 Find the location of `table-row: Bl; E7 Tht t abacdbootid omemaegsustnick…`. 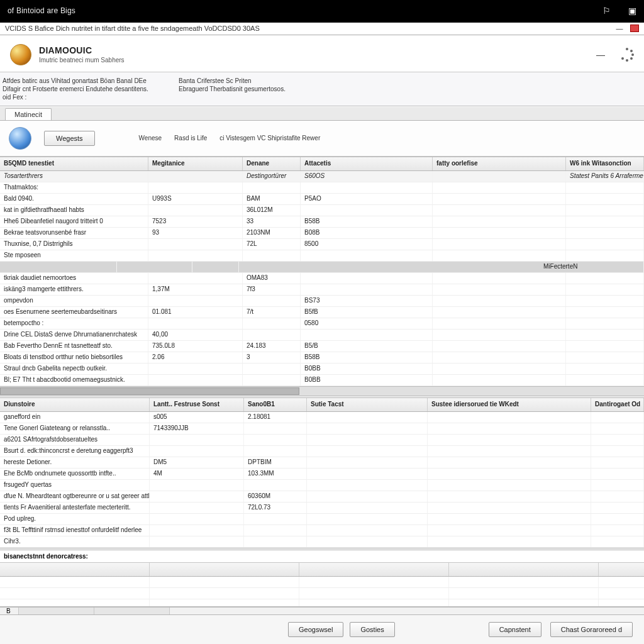

table-row: Bl; E7 Tht t abacdbootid omemaegsustnick… is located at coordinates (322, 380).